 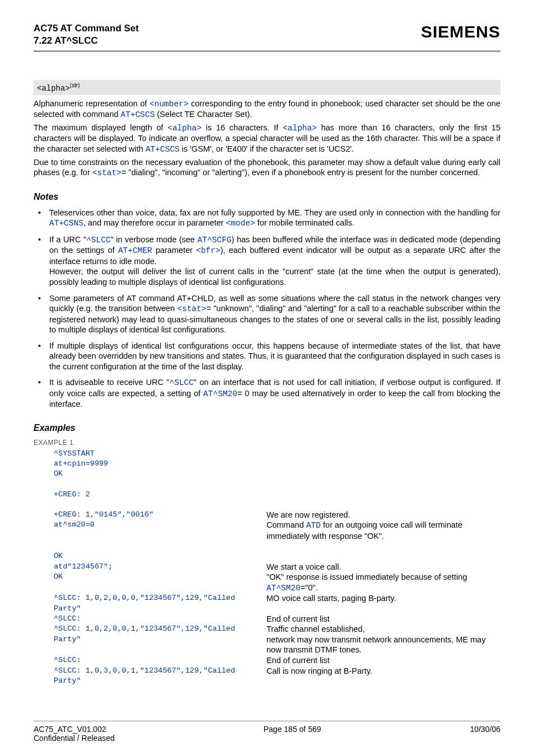 What do you see at coordinates (367, 577) in the screenshot?
I see `t: "OK" response is issued immediately beca…` at bounding box center [367, 577].